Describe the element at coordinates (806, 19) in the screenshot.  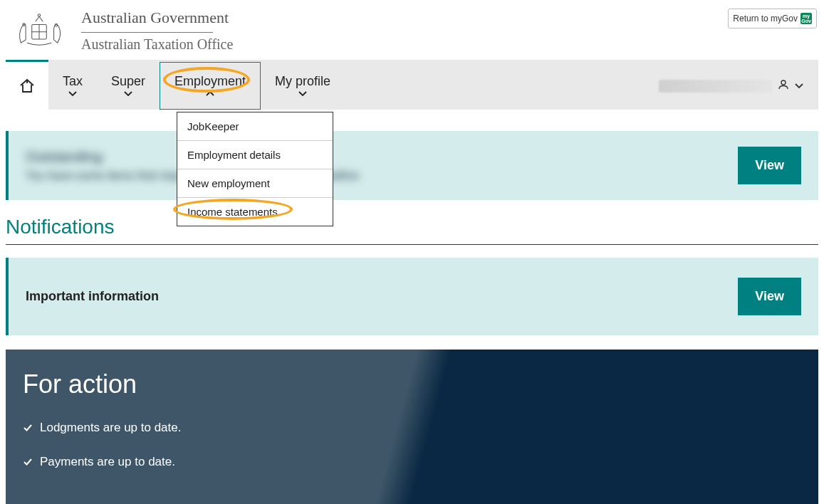
I see `mygov-icon: my Gov` at that location.